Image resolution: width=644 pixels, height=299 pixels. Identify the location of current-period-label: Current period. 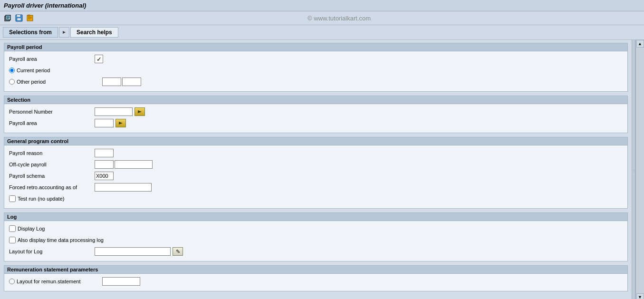
(59, 70).